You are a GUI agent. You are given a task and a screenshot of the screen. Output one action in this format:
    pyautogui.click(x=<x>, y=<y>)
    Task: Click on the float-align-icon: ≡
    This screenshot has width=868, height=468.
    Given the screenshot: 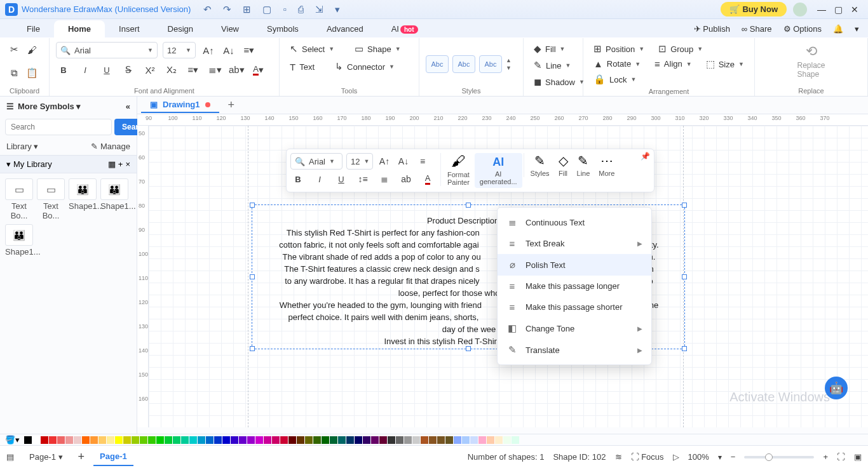 What is the action you would take?
    pyautogui.click(x=423, y=161)
    